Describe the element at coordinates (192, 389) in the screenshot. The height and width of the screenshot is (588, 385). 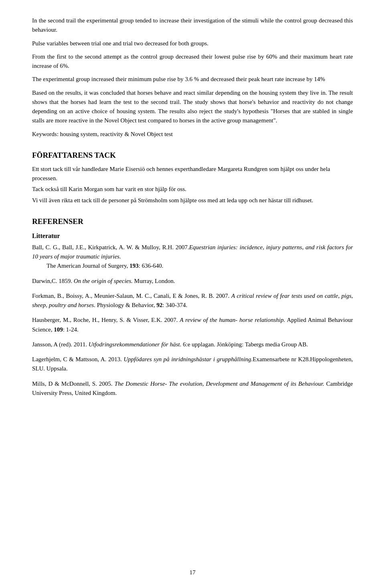
I see `ref-mills: Mills, D & McDonnell, S. 2005. The Domes…` at that location.